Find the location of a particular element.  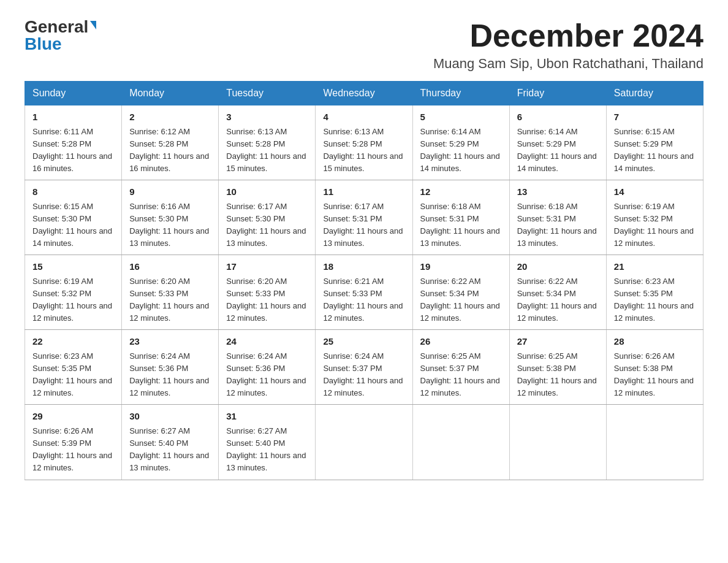

week-row-2: 8Sunrise: 6:15 AMSunset: 5:30 PMDaylight… is located at coordinates (364, 218).